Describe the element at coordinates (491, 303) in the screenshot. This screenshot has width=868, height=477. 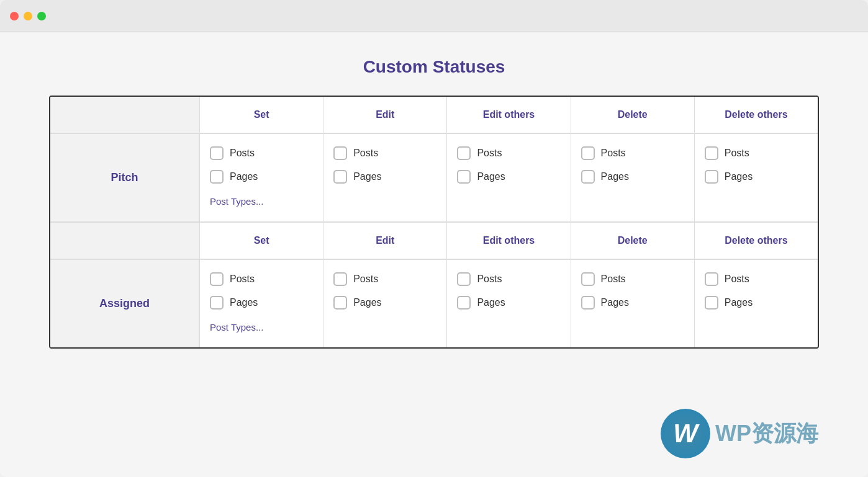
I see `assigned-edit-others-pages-label: Pages` at that location.